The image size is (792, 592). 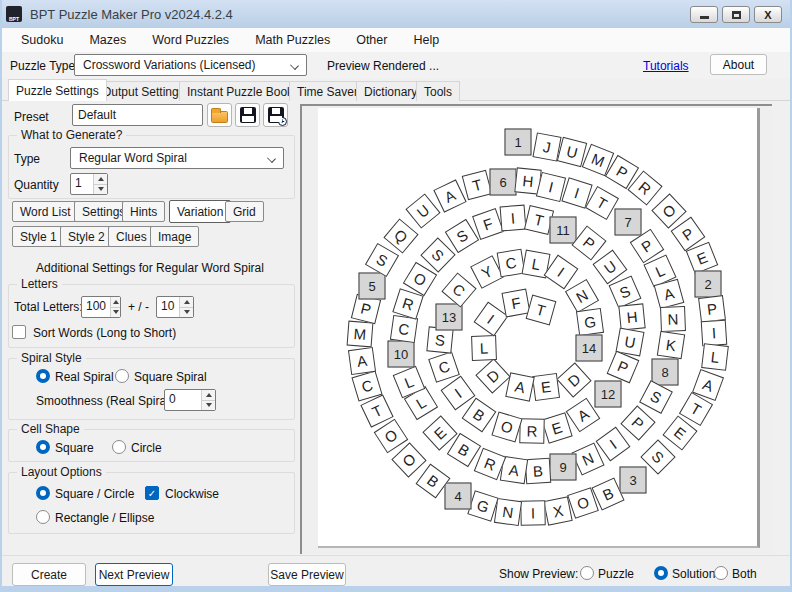 I want to click on maximize-button, so click(x=736, y=14).